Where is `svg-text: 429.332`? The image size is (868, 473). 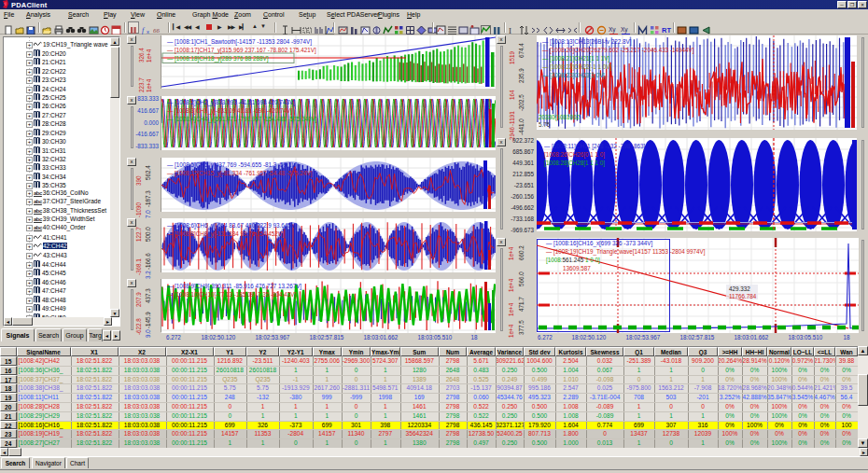
svg-text: 429.332 is located at coordinates (739, 289).